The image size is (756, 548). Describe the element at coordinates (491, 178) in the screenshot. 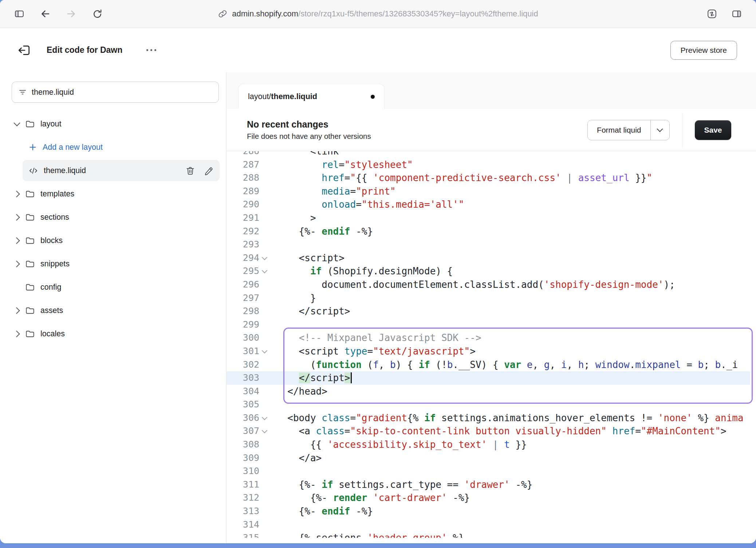

I see `code-line-288: 288 href="{{ 'component-predictive-searc…` at that location.